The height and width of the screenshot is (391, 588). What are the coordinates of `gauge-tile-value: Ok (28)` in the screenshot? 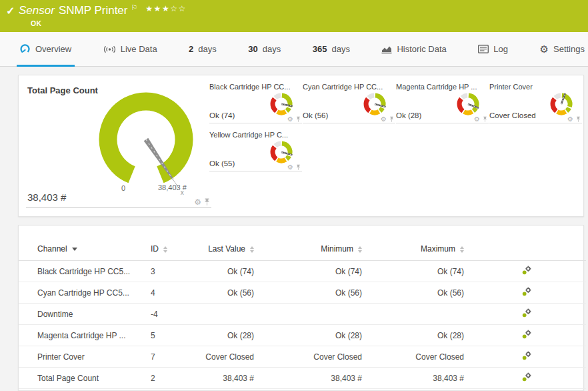 It's located at (409, 115).